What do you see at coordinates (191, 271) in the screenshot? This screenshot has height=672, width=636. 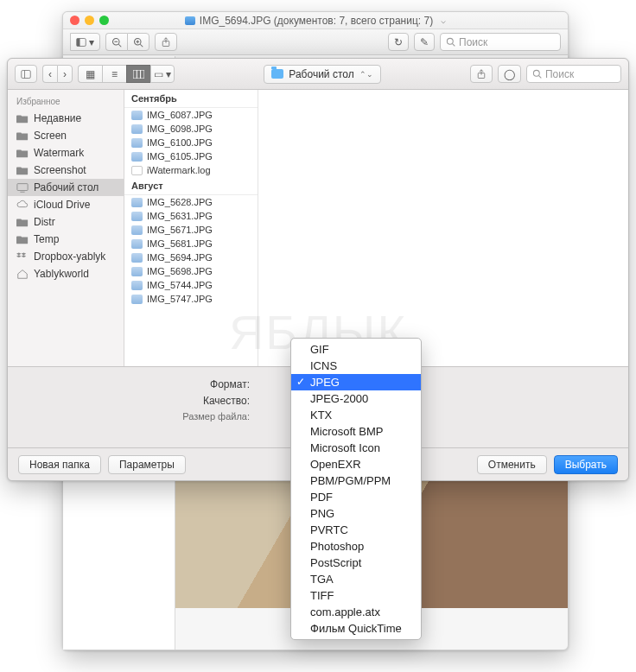 I see `file-row: IMG_5698.JPG` at bounding box center [191, 271].